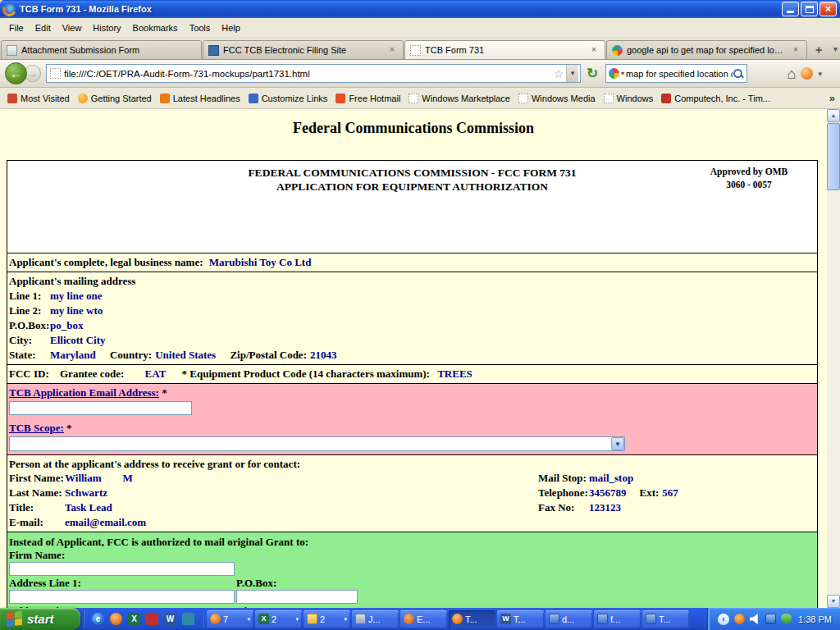 The width and height of the screenshot is (840, 630). Describe the element at coordinates (791, 9) in the screenshot. I see `minimize-button` at that location.